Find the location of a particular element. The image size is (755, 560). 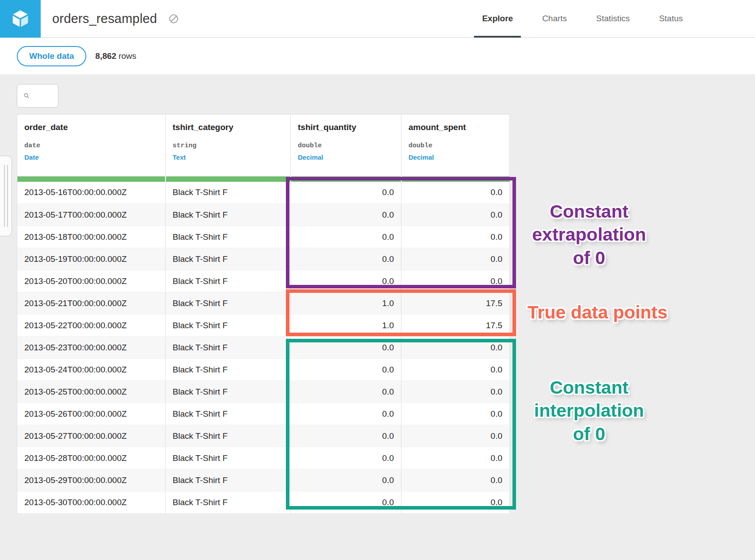

table-cell: 2013-05-21T00:00:00.000Z is located at coordinates (91, 303).